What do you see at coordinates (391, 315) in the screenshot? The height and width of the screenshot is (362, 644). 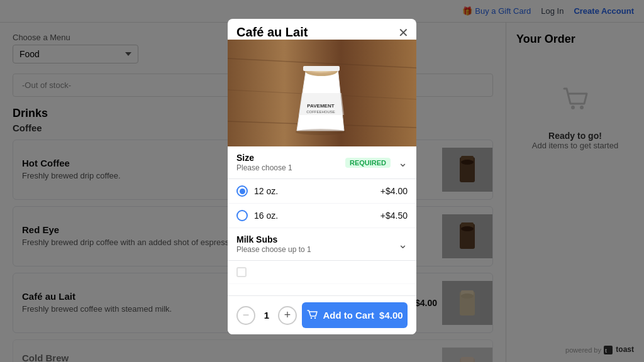 I see `add-to-cart-price: $4.00` at bounding box center [391, 315].